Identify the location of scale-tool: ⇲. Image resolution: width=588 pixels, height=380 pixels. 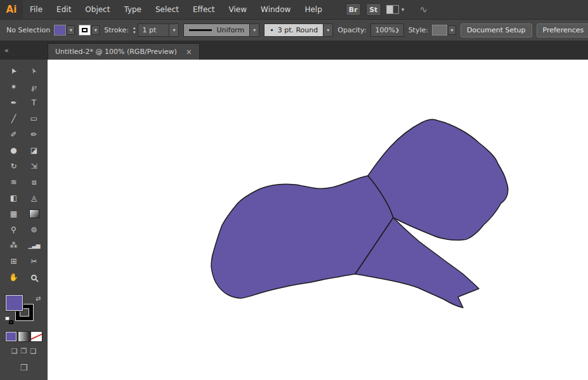
(34, 166).